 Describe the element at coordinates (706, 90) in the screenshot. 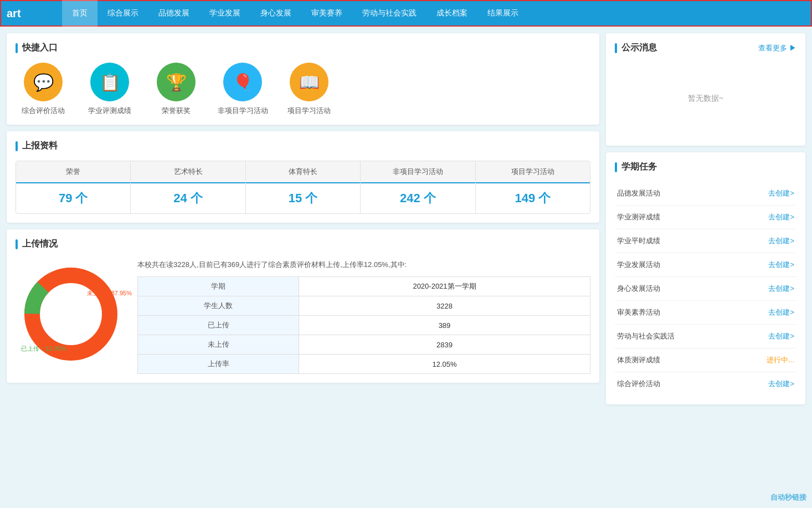

I see `notice-card: 公示消息 查看更多 ▶ 暂无数据~` at that location.